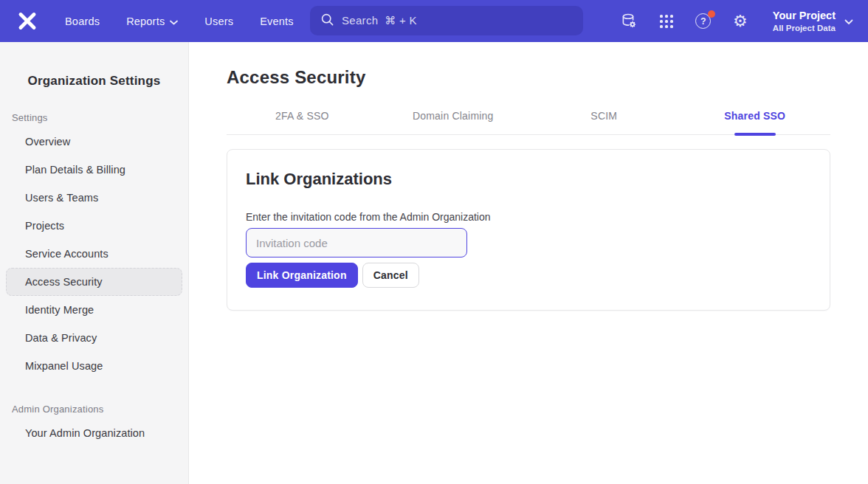 The width and height of the screenshot is (868, 484). Describe the element at coordinates (94, 254) in the screenshot. I see `sidebar-item-service-accounts: Service Accounts` at that location.